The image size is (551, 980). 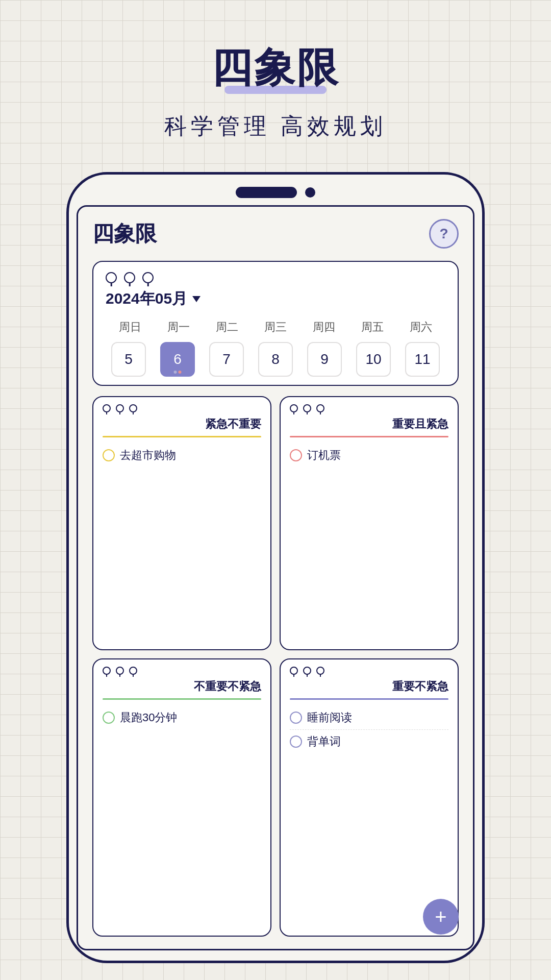 I want to click on weekday-wed: 周三, so click(x=276, y=327).